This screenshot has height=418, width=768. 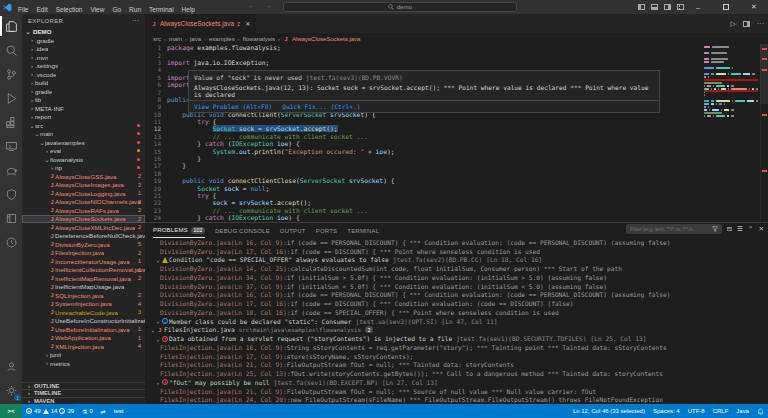 What do you see at coordinates (11, 194) in the screenshot?
I see `shield-icon` at bounding box center [11, 194].